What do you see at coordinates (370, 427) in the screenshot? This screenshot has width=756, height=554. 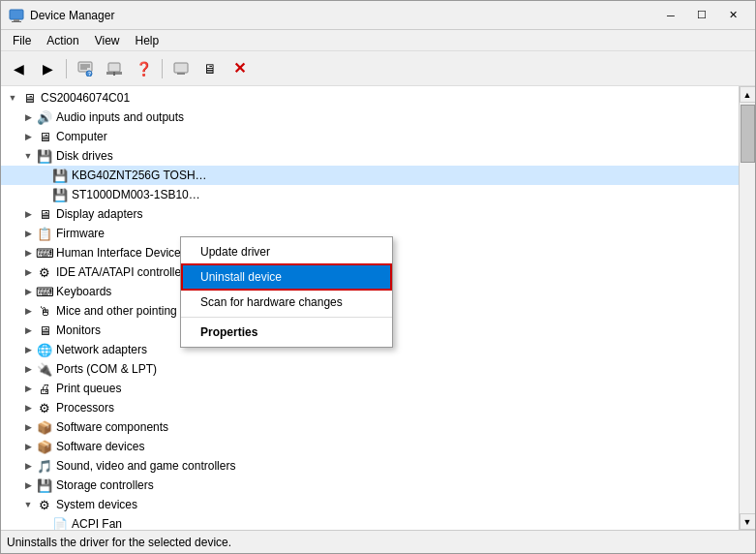 I see `tree-item-softcomp: ▶ 📦 Software components` at bounding box center [370, 427].